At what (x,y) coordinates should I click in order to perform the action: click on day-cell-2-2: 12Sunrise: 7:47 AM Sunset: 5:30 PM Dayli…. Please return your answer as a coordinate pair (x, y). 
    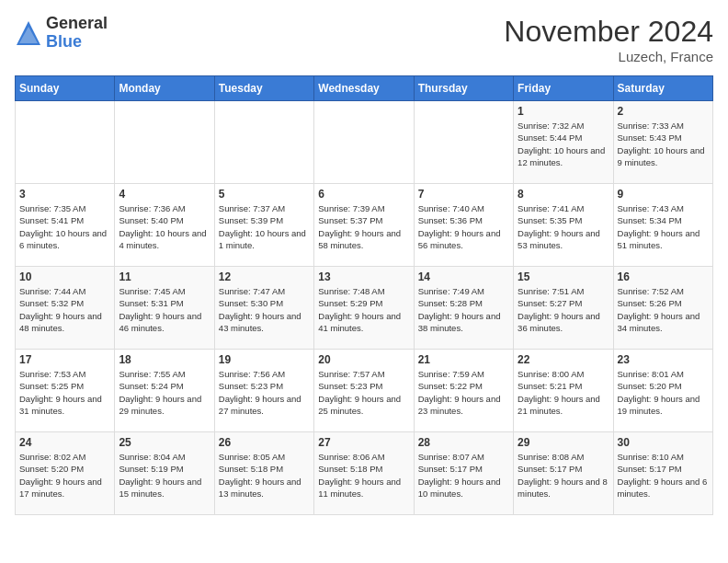
    Looking at the image, I should click on (264, 308).